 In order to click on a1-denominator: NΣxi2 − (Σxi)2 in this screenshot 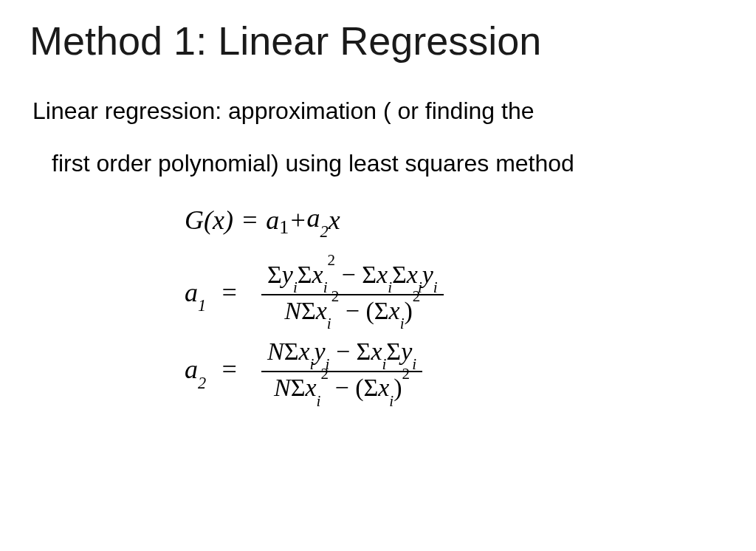, I will do `click(352, 313)`.